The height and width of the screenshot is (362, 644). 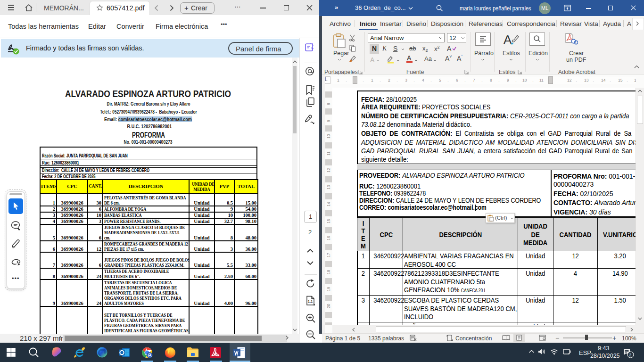 What do you see at coordinates (310, 302) in the screenshot?
I see `svg-text: 1:1` at bounding box center [310, 302].